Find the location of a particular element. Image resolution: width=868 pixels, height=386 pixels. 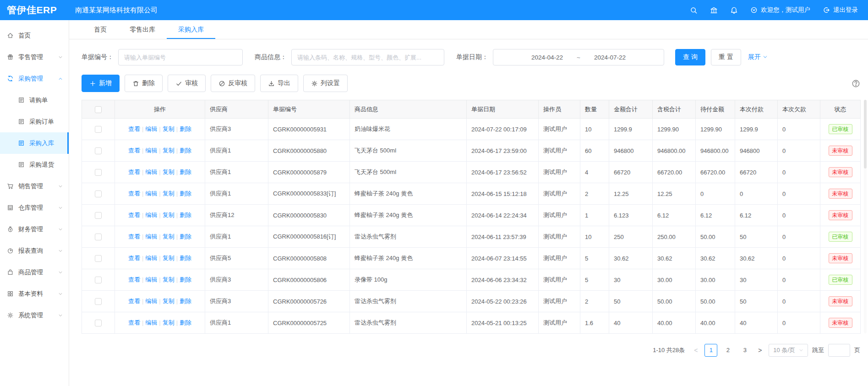

tab-purchase-inbound: 采购入库 is located at coordinates (191, 29).